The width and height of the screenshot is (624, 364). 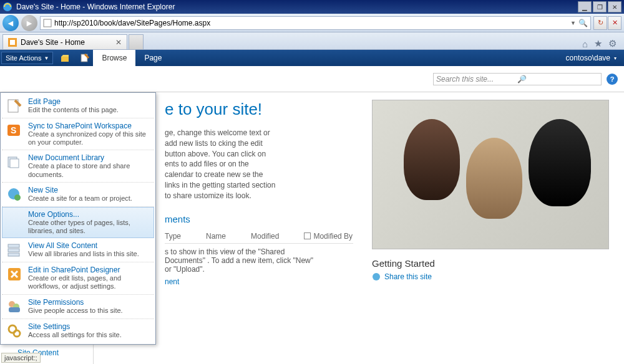 What do you see at coordinates (602, 44) in the screenshot?
I see `command-bar: ⌂ ★ ⚙` at bounding box center [602, 44].